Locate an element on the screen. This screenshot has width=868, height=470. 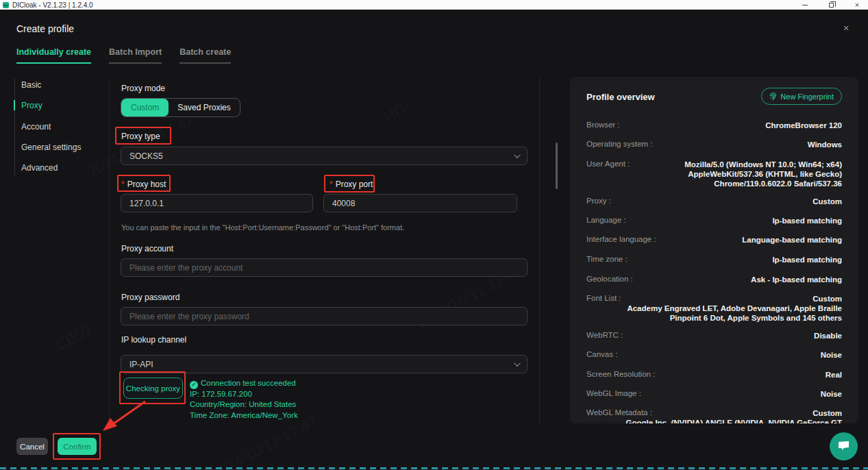
overview-label: Time zone : is located at coordinates (607, 260).